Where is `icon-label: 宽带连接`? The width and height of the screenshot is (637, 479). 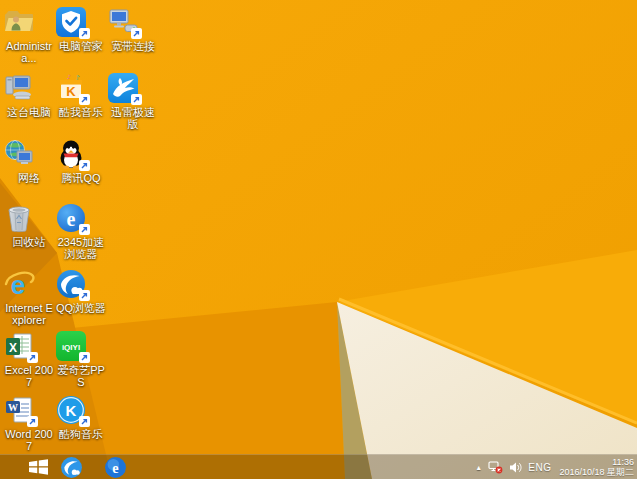
icon-label: 宽带连接 is located at coordinates (133, 46).